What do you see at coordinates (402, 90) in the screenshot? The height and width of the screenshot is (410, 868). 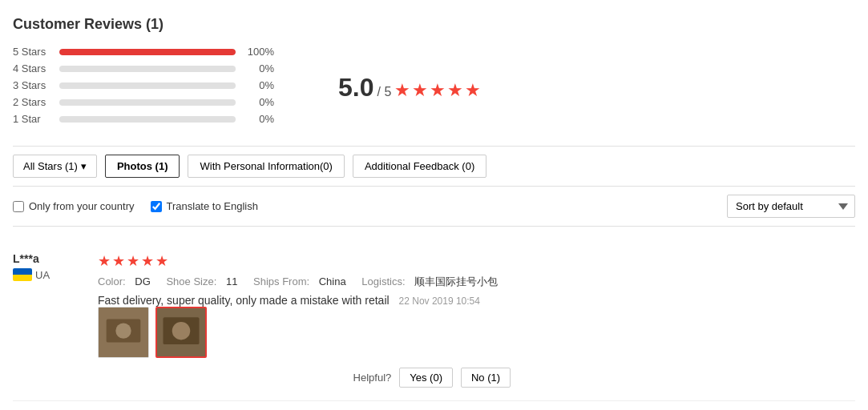 I see `star-1: ★` at bounding box center [402, 90].